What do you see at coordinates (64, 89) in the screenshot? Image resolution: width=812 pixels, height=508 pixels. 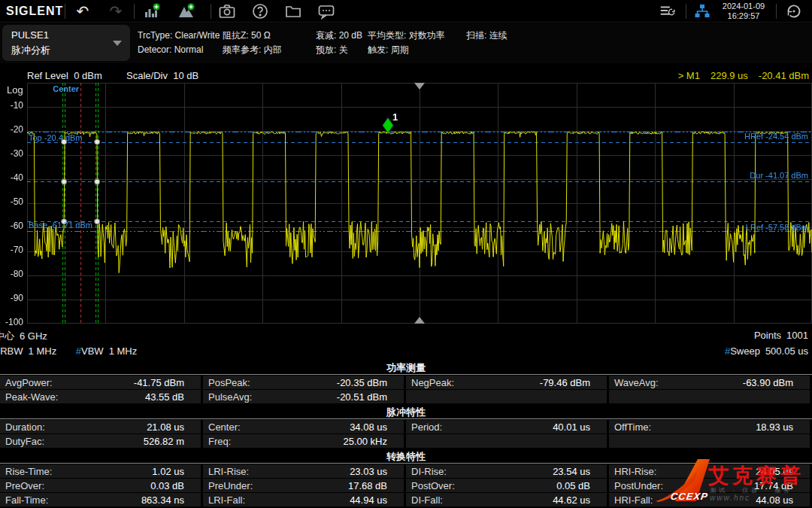 I see `center-gate-label: Center` at bounding box center [64, 89].